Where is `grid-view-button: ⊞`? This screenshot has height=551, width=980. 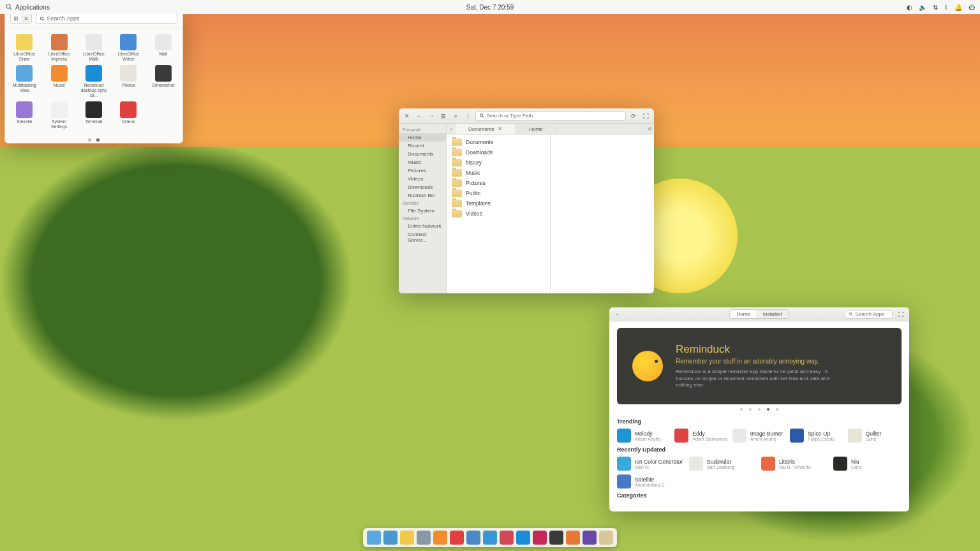
grid-view-button: ⊞ is located at coordinates (16, 18).